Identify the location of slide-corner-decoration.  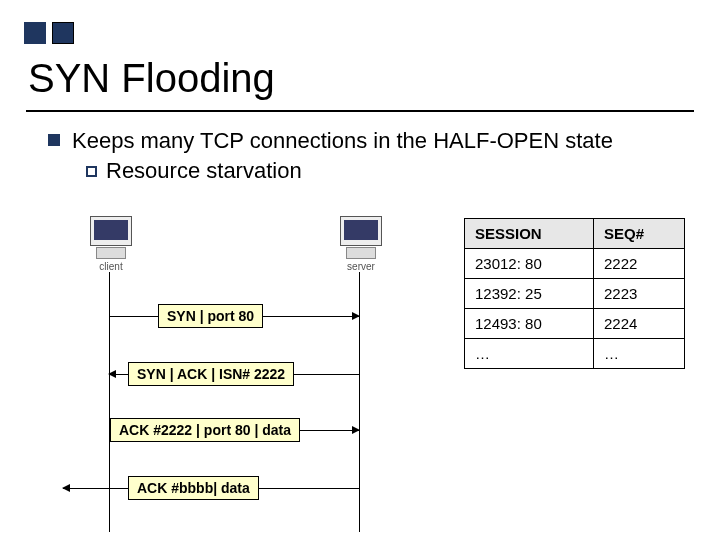
(67, 33).